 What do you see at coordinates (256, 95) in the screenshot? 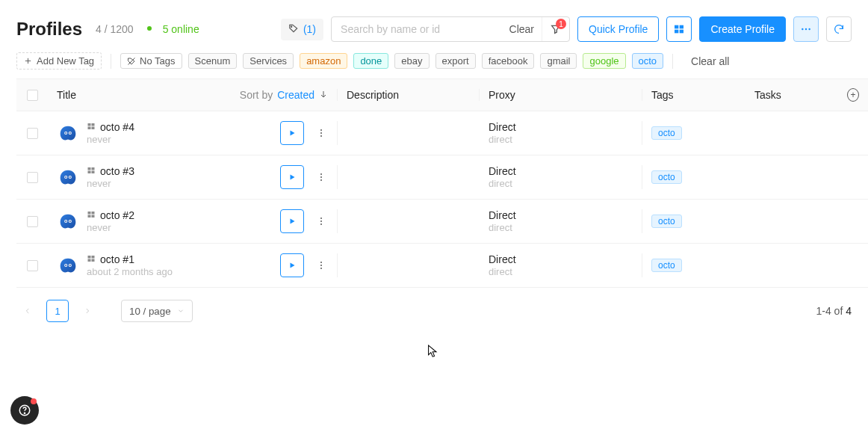
I see `sort-by-label: Sort by` at bounding box center [256, 95].